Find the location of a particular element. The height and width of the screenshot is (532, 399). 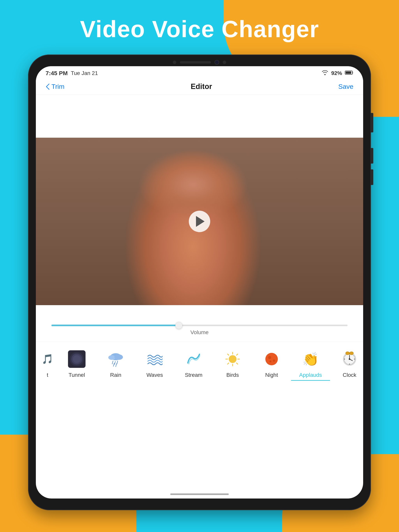

effect-item-stream: Stream is located at coordinates (194, 364).